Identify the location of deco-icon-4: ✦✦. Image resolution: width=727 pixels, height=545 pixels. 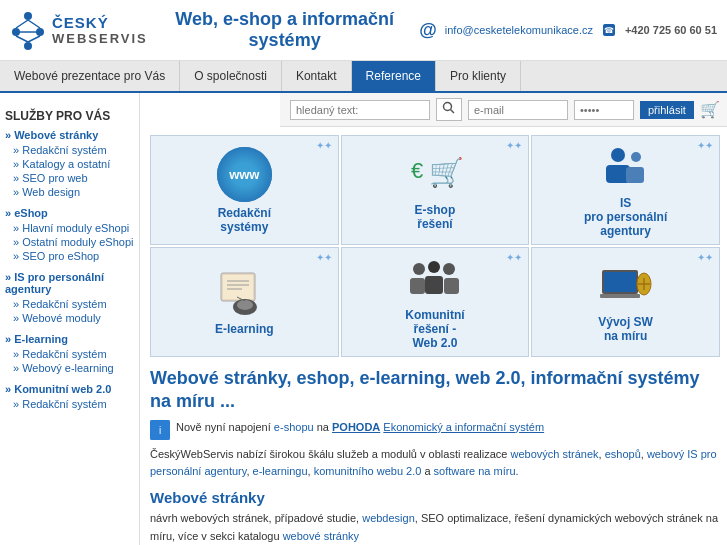
(324, 258).